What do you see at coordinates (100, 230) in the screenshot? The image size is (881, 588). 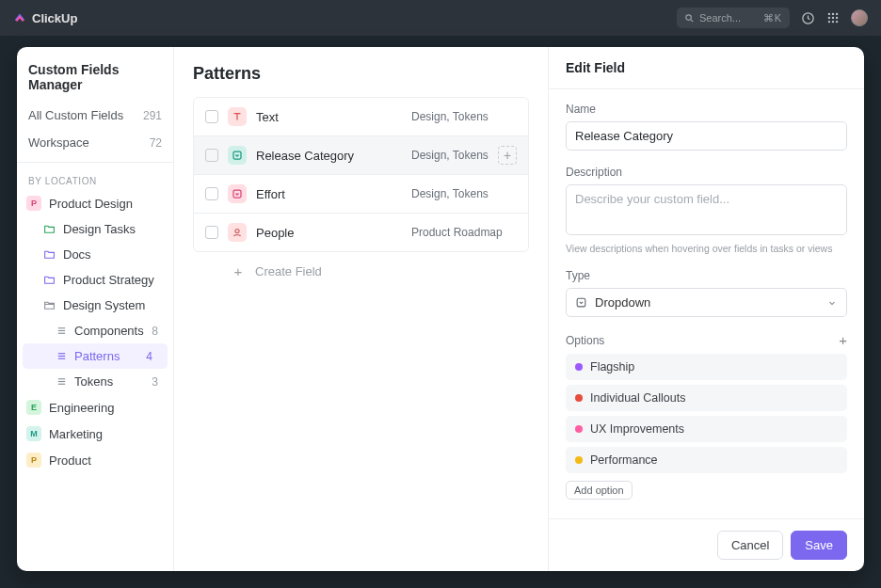 I see `loc-label: Design Tasks` at bounding box center [100, 230].